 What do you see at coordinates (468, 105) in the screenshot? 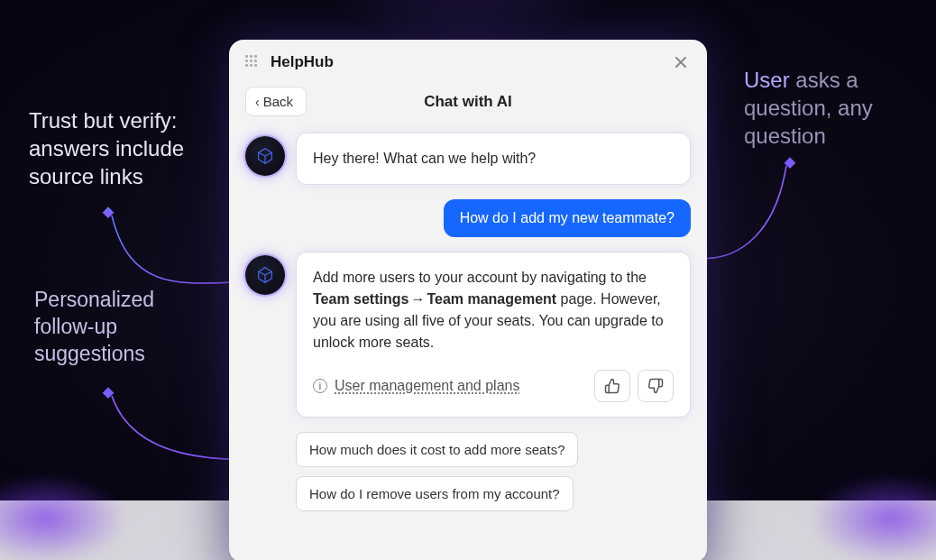
I see `panel-subheader: ‹ Back Chat with AI` at bounding box center [468, 105].